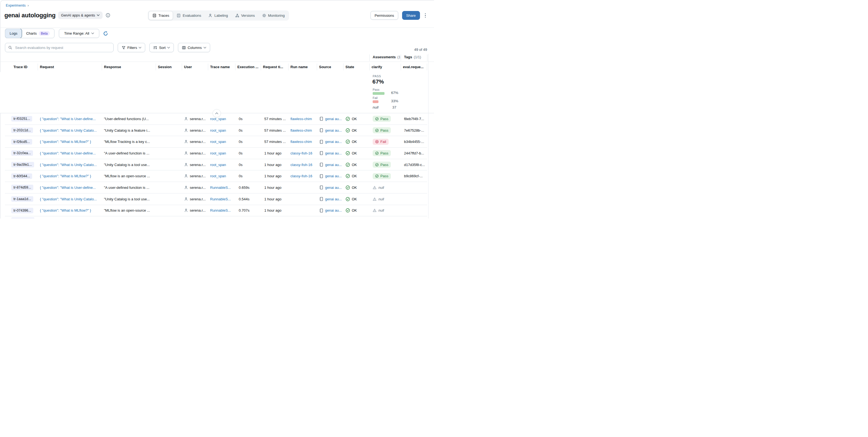 This screenshot has width=868, height=437. What do you see at coordinates (129, 67) in the screenshot?
I see `col-header-response: Response` at bounding box center [129, 67].